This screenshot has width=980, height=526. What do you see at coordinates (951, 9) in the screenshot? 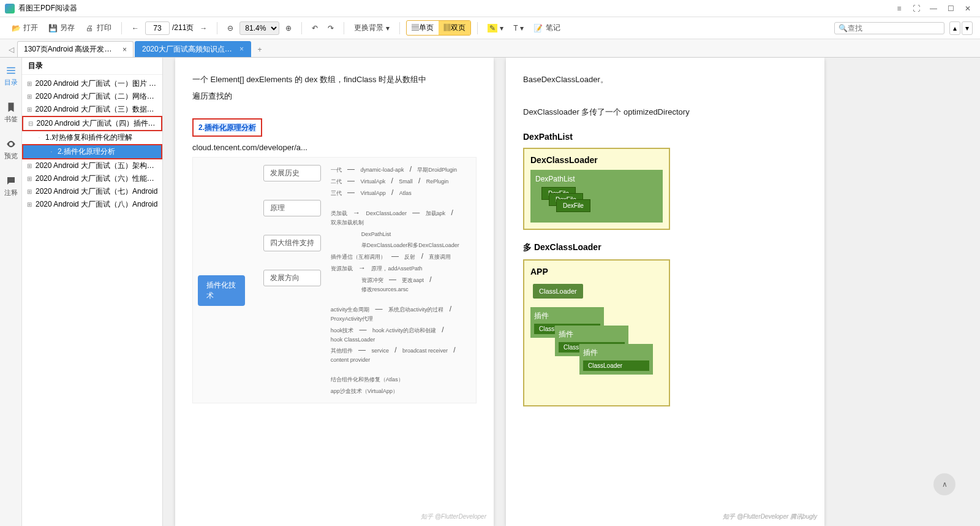
I see `maximize-button: ☐` at bounding box center [951, 9].